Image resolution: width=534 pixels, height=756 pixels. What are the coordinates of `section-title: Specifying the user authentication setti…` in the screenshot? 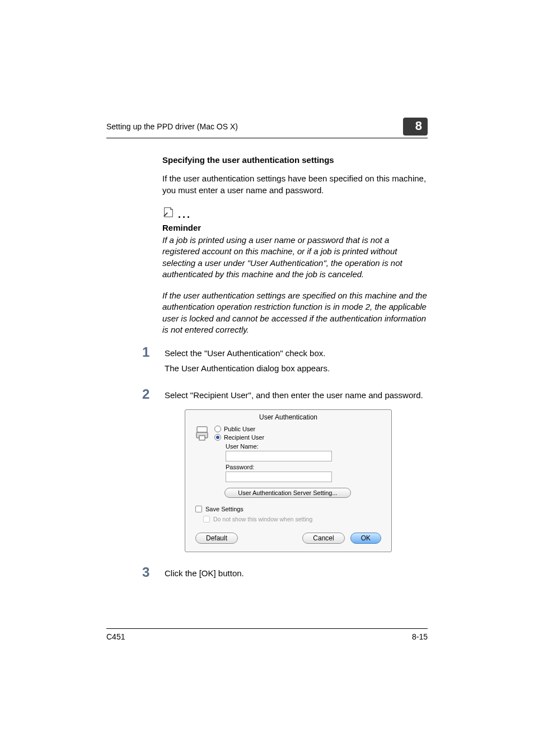 It's located at (295, 160).